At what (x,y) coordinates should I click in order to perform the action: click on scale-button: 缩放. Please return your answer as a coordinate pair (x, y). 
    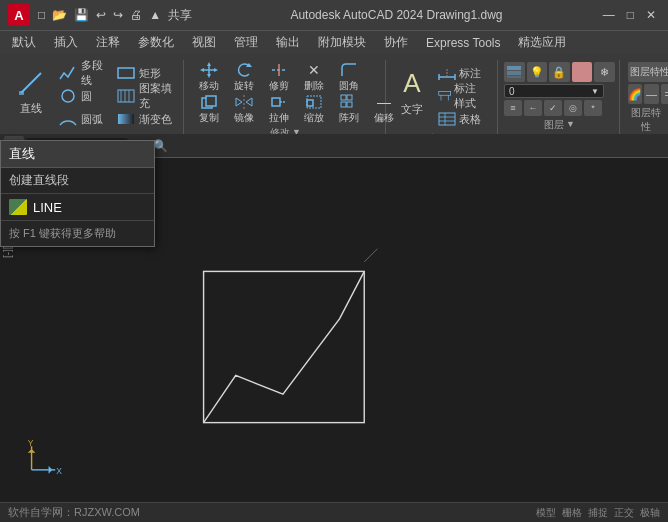
    Looking at the image, I should click on (314, 109).